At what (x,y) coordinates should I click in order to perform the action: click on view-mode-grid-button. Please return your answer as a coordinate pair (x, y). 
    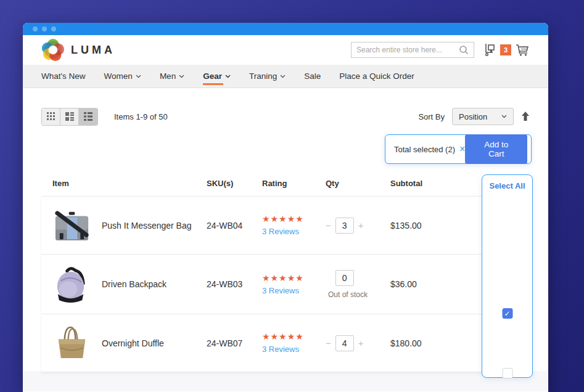
    Looking at the image, I should click on (51, 117).